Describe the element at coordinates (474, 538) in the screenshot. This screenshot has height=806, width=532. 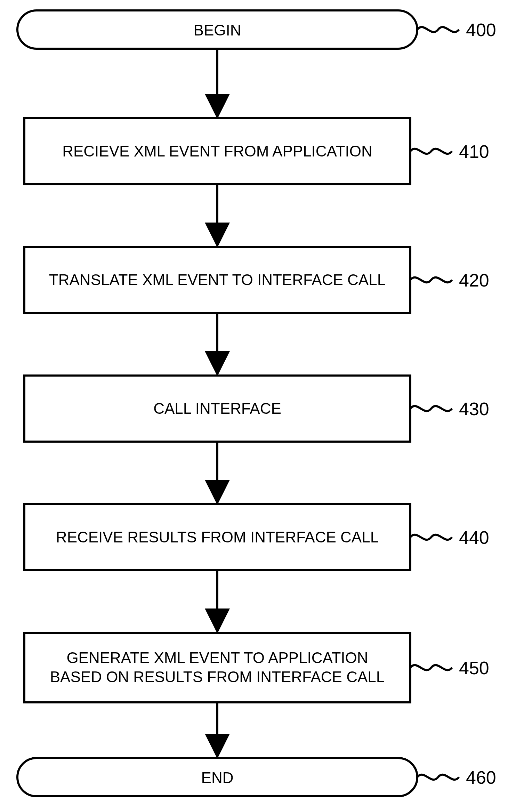
I see `step4-label: 440` at that location.